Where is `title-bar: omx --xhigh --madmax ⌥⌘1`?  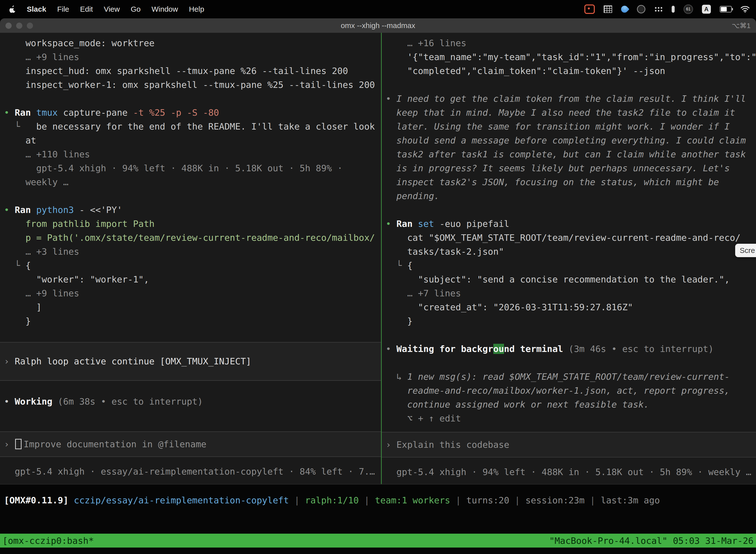 title-bar: omx --xhigh --madmax ⌥⌘1 is located at coordinates (378, 25).